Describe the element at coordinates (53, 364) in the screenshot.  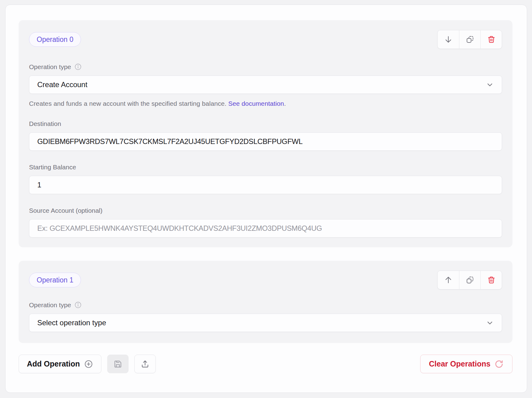
I see `add-operation-label: Add Operation` at that location.